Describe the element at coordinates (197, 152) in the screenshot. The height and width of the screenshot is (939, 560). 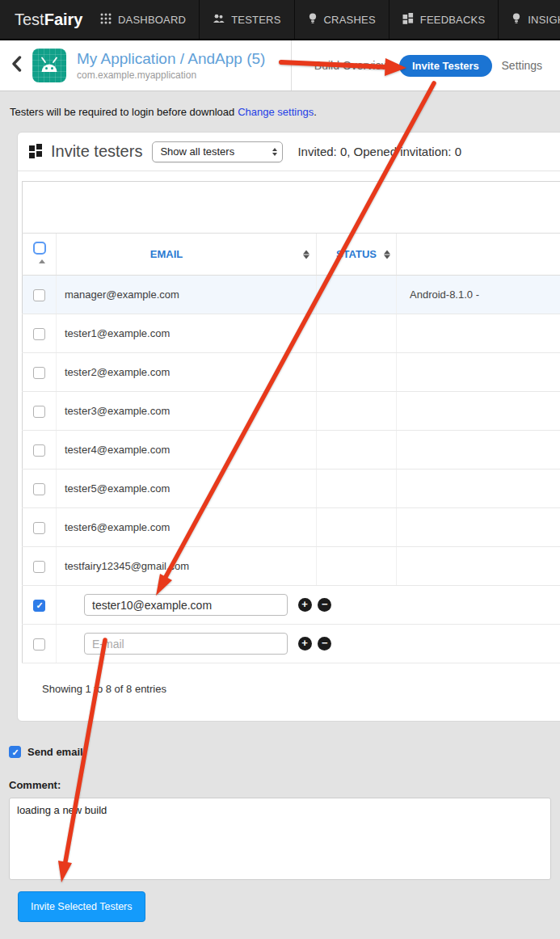
I see `filter-selected-value: Show all testers` at that location.